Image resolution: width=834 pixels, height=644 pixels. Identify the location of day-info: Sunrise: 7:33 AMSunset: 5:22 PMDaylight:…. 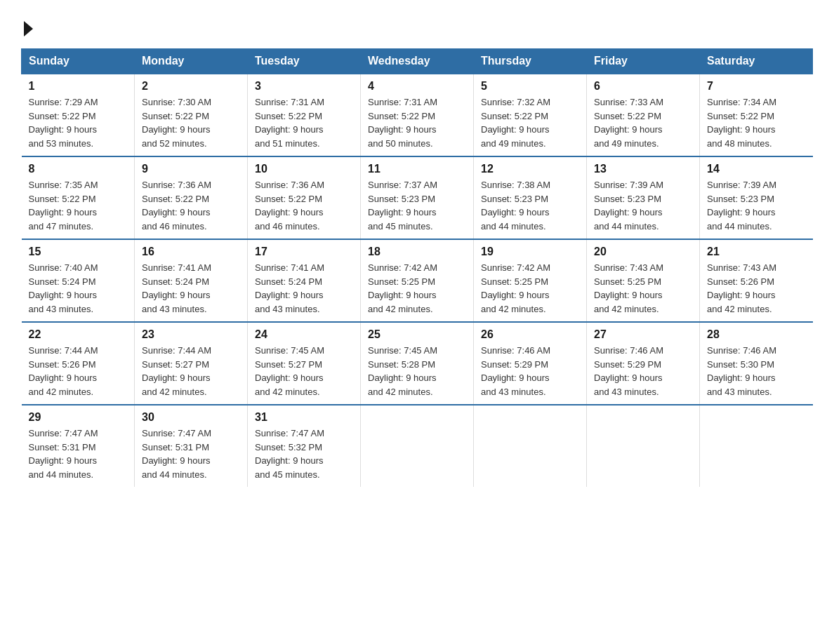
(643, 123).